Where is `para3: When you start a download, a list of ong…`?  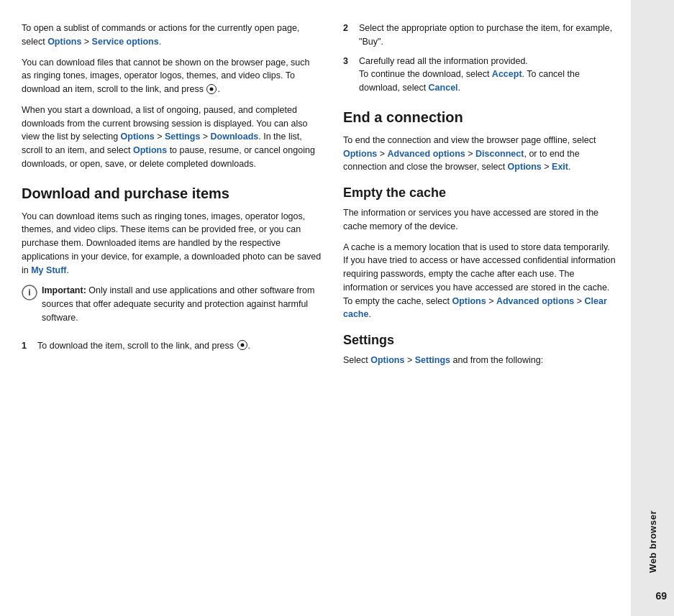 para3: When you start a download, a list of ong… is located at coordinates (171, 137).